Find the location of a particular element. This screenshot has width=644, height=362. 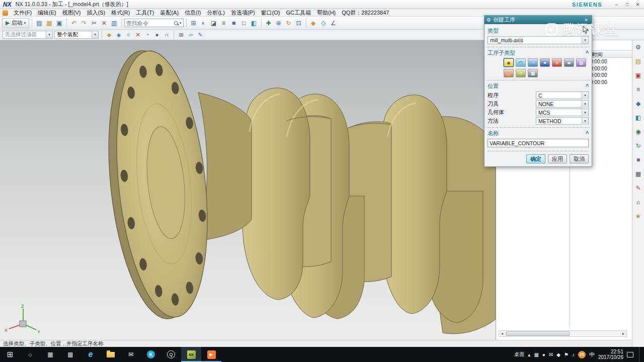

sketch-tool-icon: ✎ is located at coordinates (200, 35).